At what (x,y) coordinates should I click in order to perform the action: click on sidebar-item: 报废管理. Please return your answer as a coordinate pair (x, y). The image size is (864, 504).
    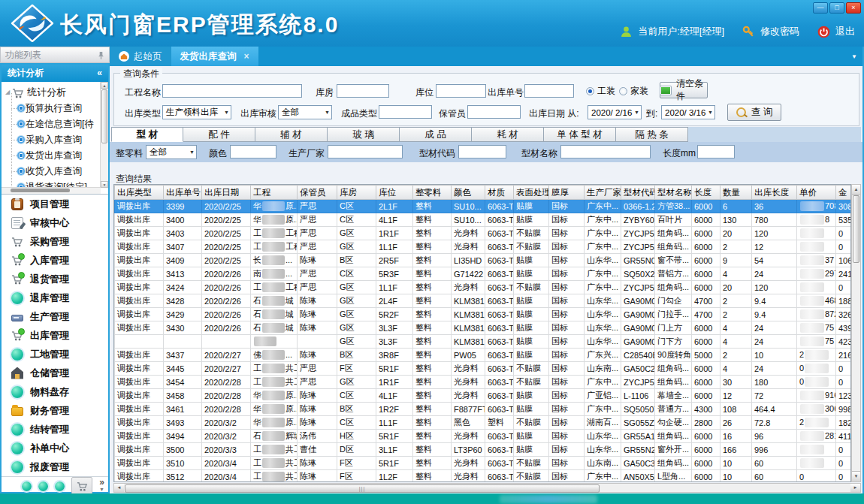
    Looking at the image, I should click on (55, 467).